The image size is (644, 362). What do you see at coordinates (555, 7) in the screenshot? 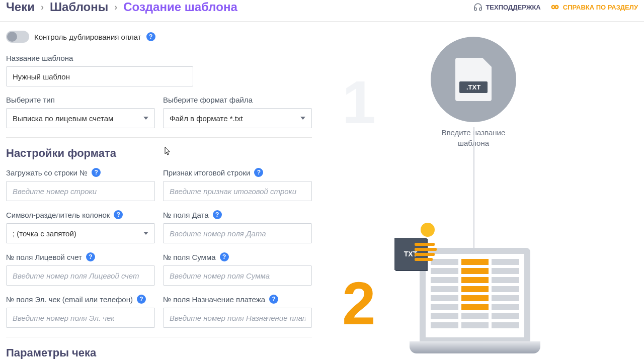
I see `owl-icon` at bounding box center [555, 7].